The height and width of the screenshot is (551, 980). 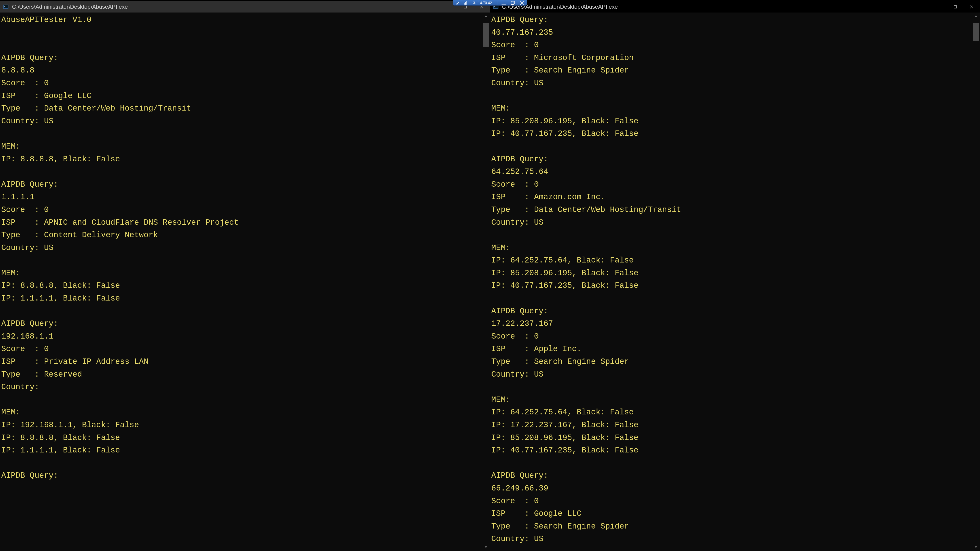 I want to click on pin-icon, so click(x=458, y=3).